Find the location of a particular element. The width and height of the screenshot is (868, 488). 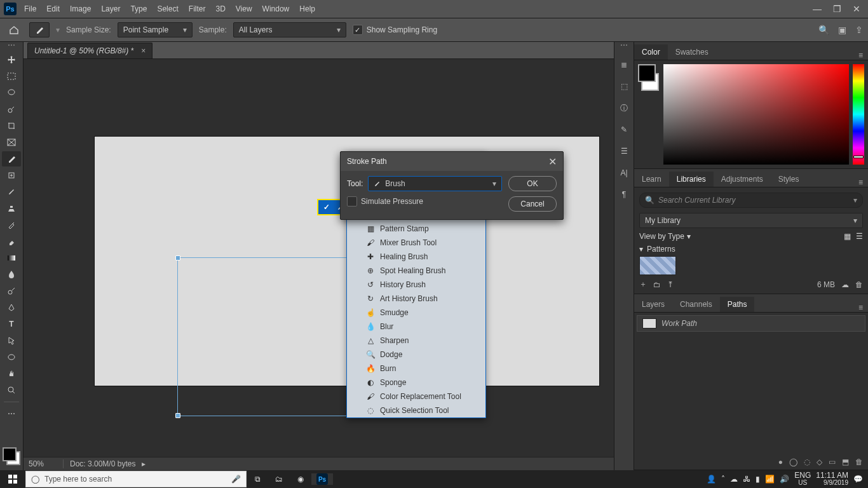

volume-icon: 🔊 is located at coordinates (784, 479).